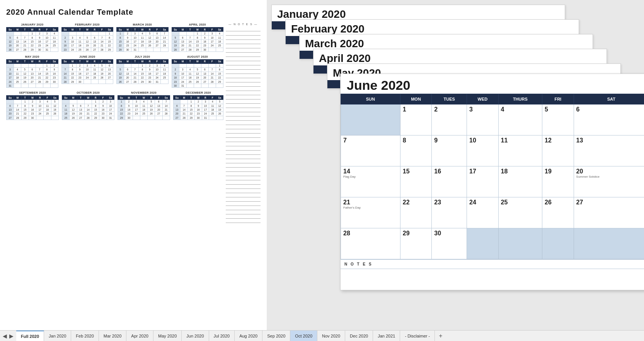 The height and width of the screenshot is (341, 644). I want to click on tab-oct-2020: Oct 2020, so click(304, 336).